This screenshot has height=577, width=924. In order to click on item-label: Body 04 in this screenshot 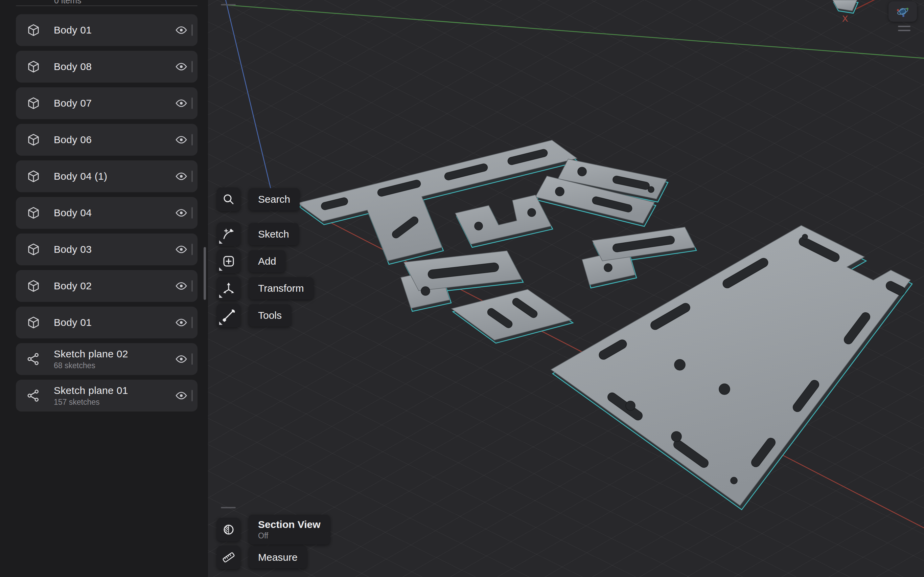, I will do `click(114, 213)`.